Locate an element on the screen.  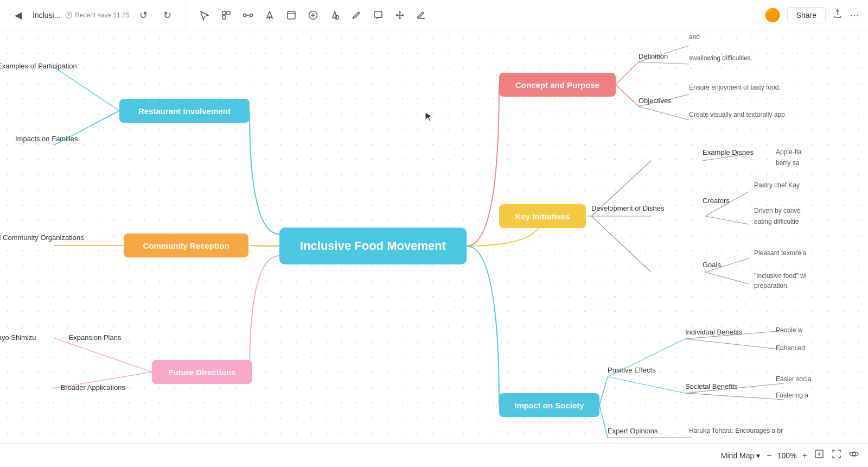
nav-section: ◀ Inclusi... 🕐 Recent save 11:25 ↺ ↻ is located at coordinates (93, 15).